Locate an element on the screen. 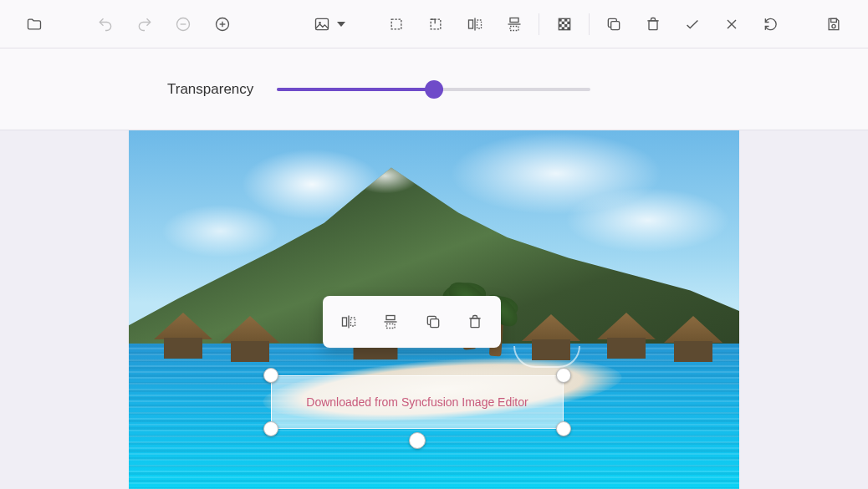  selection-box: Downloaded from Syncfusion Image Editor is located at coordinates (417, 402).